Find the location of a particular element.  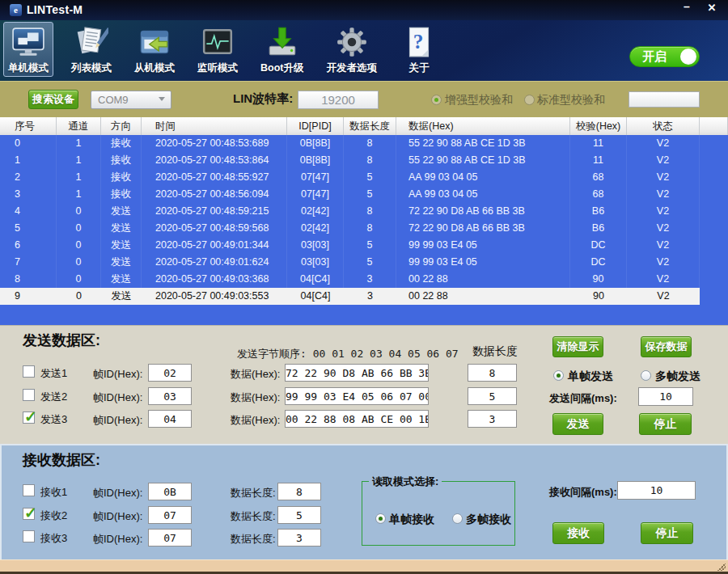

header-id-pid: ID[PID] is located at coordinates (315, 126).